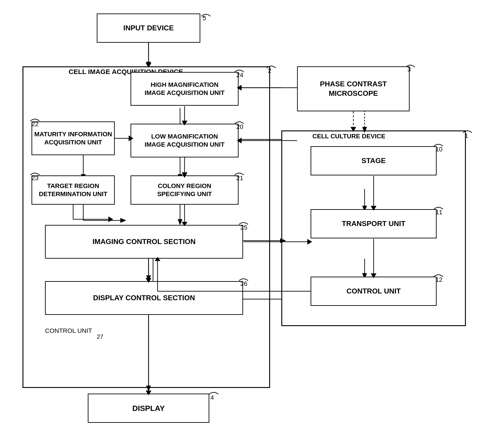 The height and width of the screenshot is (448, 494). What do you see at coordinates (240, 75) in the screenshot?
I see `ref-24: 24` at bounding box center [240, 75].